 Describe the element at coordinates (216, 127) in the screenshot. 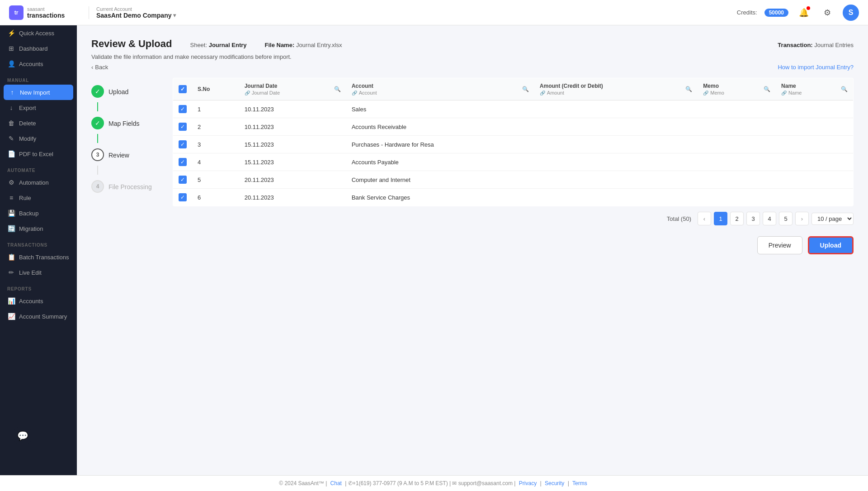

I see `row-sno-1: 2` at that location.